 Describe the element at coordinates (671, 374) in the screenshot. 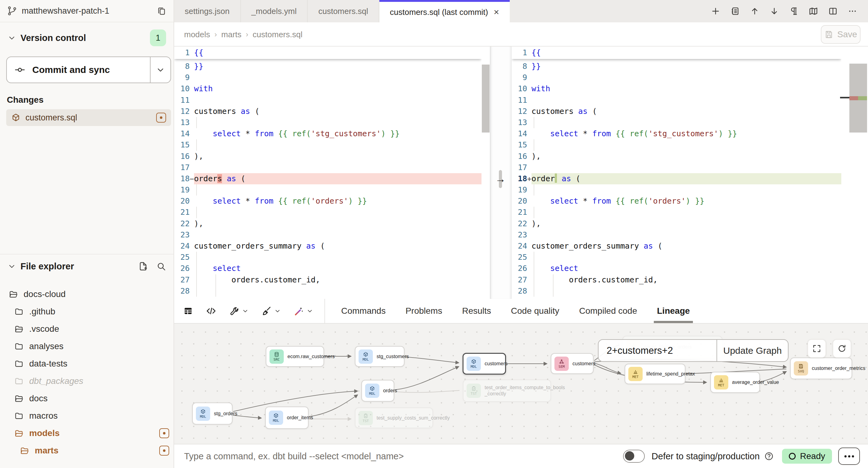

I see `lineage-node-label: lifetime_spend_pretax` at that location.